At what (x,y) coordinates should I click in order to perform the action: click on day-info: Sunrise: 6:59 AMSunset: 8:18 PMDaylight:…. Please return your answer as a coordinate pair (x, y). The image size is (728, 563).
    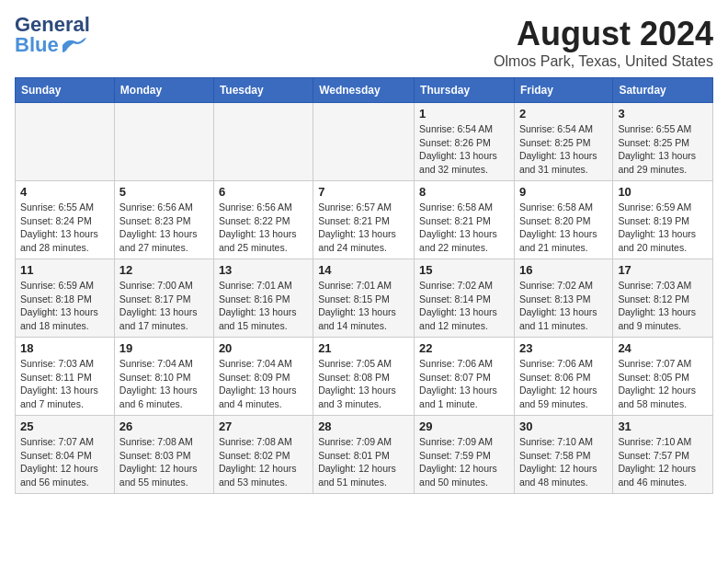
    Looking at the image, I should click on (64, 305).